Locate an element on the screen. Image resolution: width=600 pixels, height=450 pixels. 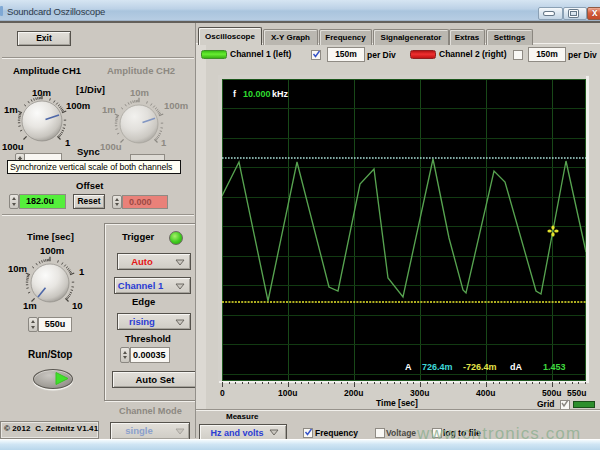
svg-text: kHz is located at coordinates (280, 94).